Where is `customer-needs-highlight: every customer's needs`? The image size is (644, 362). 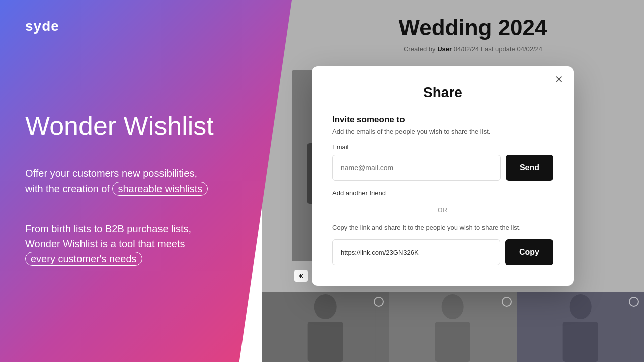
customer-needs-highlight: every customer's needs is located at coordinates (84, 259).